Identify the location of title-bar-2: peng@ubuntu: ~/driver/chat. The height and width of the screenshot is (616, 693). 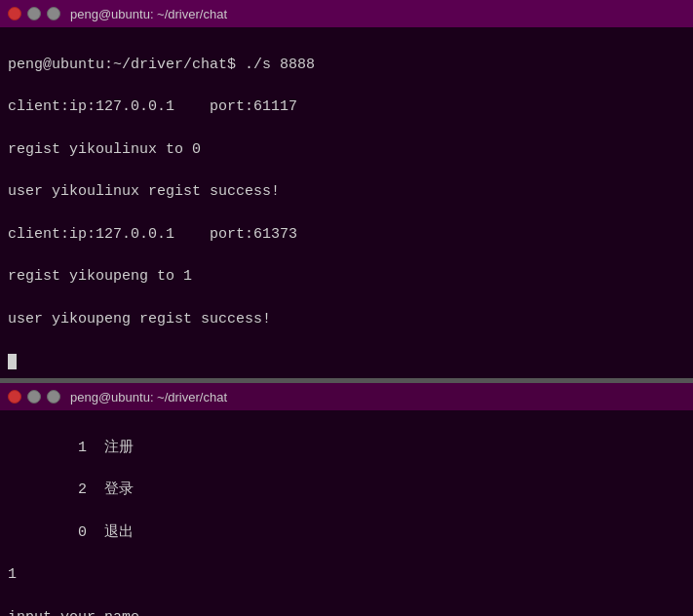
(347, 397).